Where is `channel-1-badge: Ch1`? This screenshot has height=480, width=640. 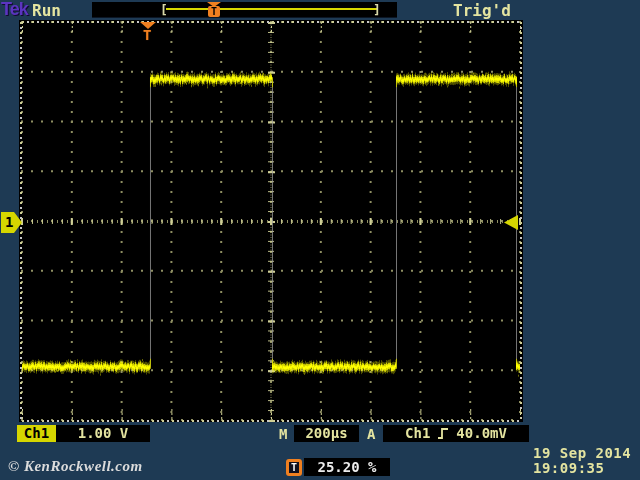 channel-1-badge: Ch1 is located at coordinates (36, 434).